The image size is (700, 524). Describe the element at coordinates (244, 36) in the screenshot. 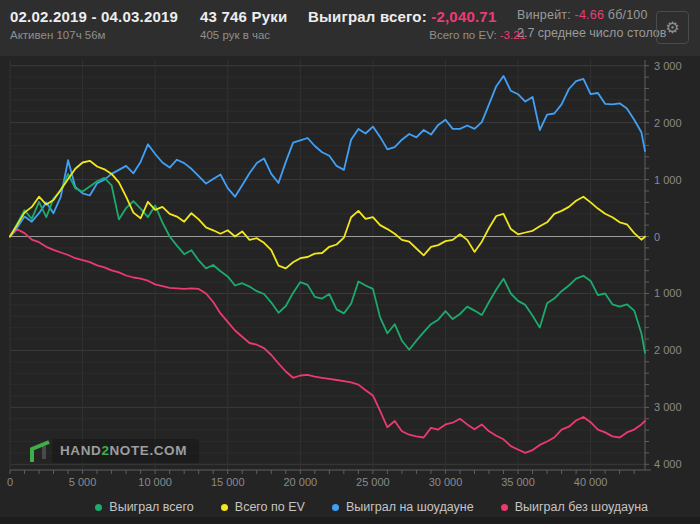

I see `hands-per-hour: 405 рук в час` at that location.